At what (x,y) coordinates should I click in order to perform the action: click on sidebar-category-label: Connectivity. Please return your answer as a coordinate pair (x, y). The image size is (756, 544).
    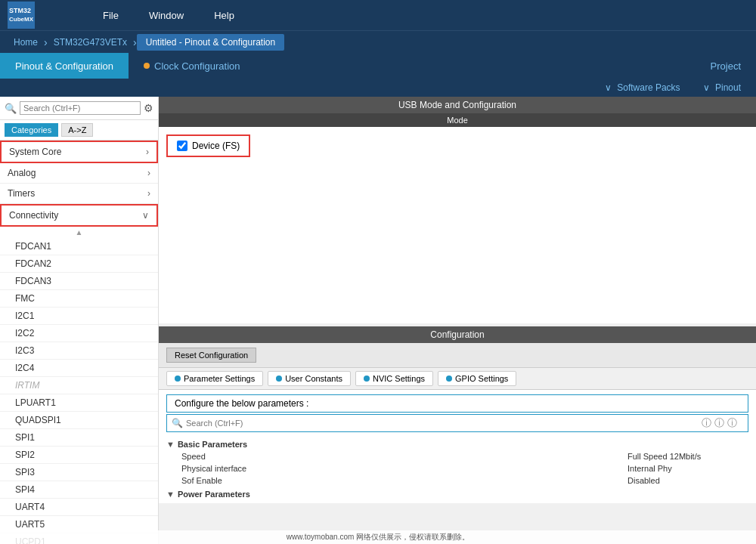
    Looking at the image, I should click on (33, 215).